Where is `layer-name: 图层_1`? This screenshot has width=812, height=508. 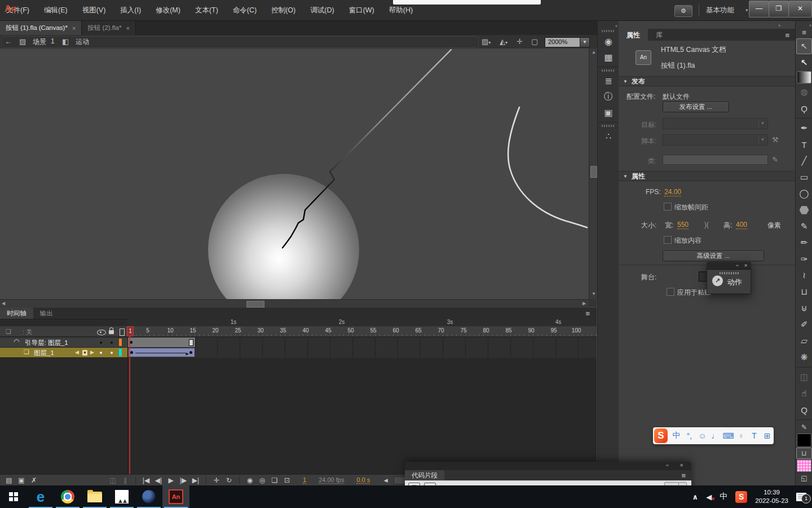 layer-name: 图层_1 is located at coordinates (44, 353).